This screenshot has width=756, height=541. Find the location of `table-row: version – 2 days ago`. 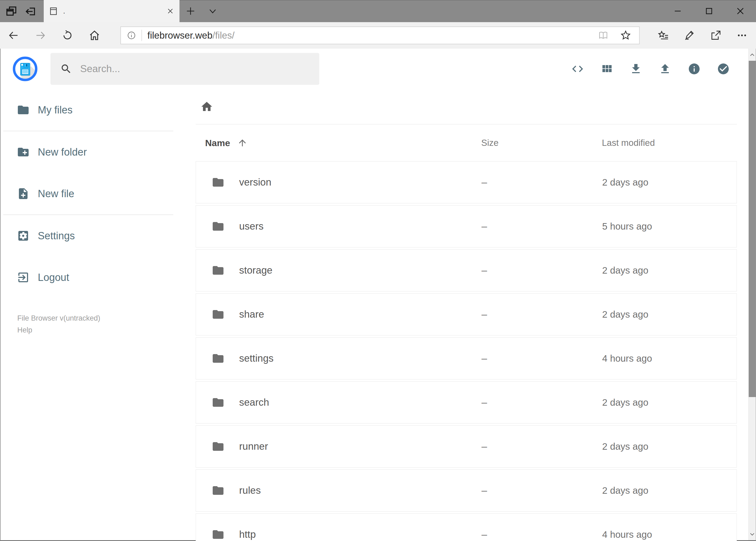

table-row: version – 2 days ago is located at coordinates (466, 183).